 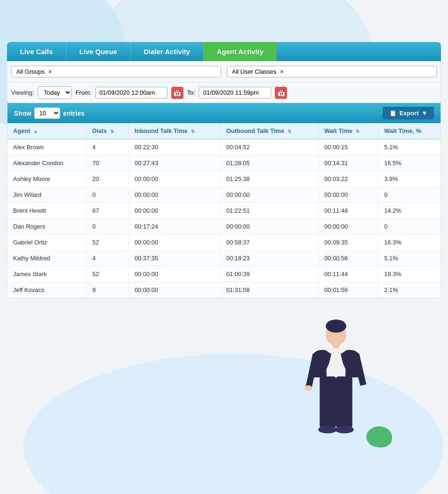 I want to click on table-header-bar: Show 10 25 50 100 entries 📋 Export ▼, so click(x=224, y=113).